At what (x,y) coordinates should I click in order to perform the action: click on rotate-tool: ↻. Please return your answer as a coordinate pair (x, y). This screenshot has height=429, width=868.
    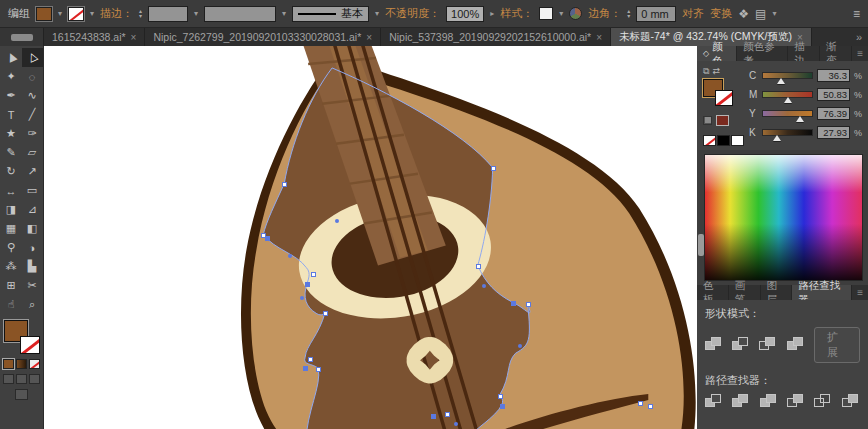
    Looking at the image, I should click on (12, 172).